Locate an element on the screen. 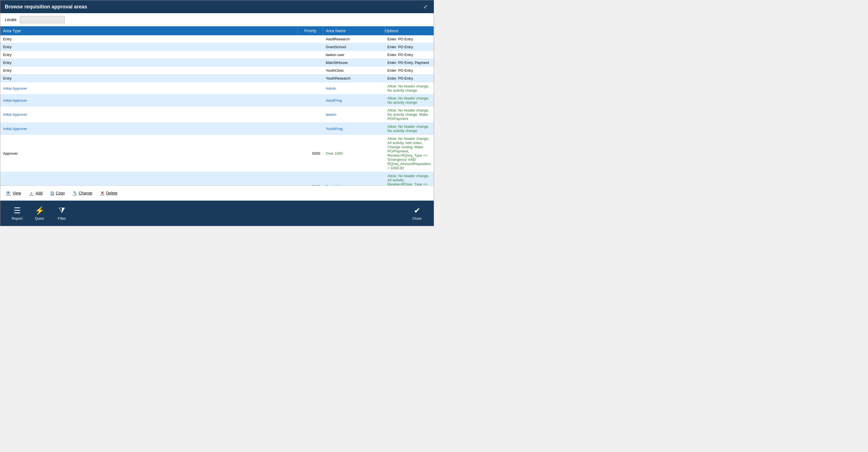  cell-area-name: Fund 001 is located at coordinates (354, 179).